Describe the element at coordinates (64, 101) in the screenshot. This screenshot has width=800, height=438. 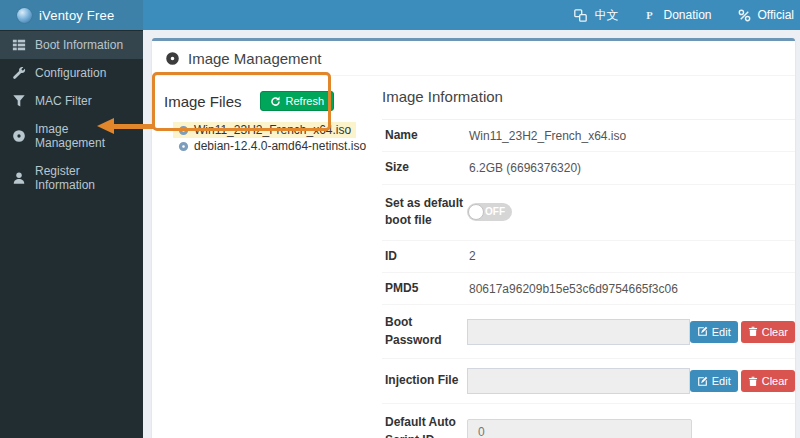
I see `sidebar-item-label: MAC Filter` at that location.